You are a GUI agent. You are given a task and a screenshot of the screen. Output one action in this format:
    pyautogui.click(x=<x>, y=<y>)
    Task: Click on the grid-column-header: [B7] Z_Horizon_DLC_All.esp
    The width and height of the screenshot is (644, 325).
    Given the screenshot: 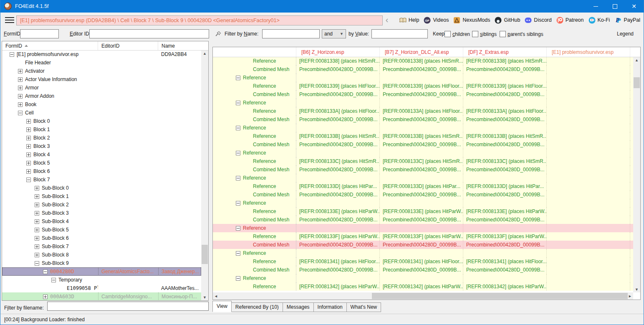 What is the action you would take?
    pyautogui.click(x=422, y=52)
    